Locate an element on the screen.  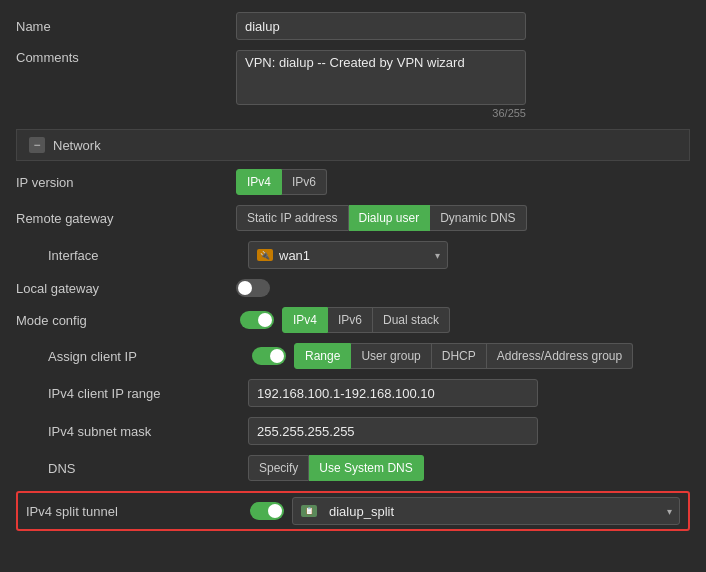
interface-icon: 🔌 is located at coordinates (265, 255).